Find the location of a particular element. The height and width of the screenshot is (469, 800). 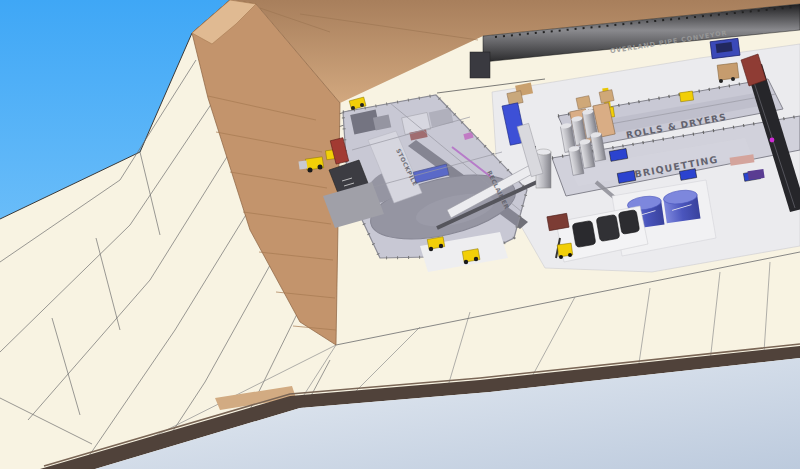

loader-bucket is located at coordinates (302, 164).